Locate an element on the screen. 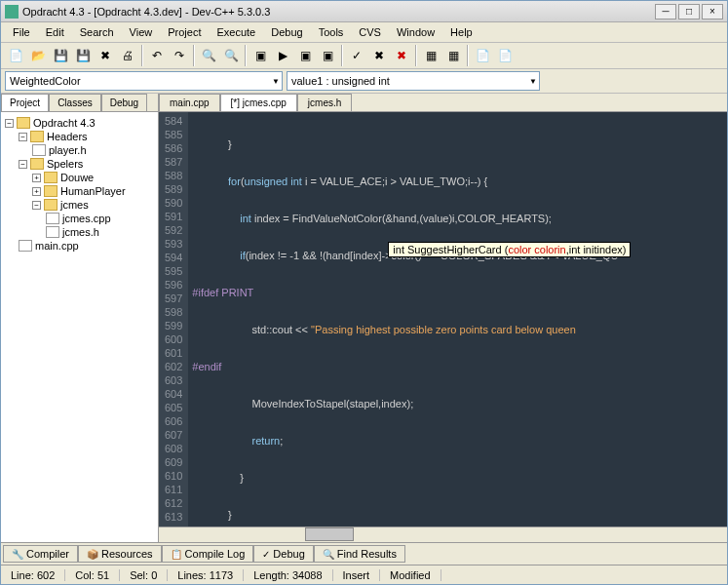  goto-icon: 📄 is located at coordinates (505, 56).